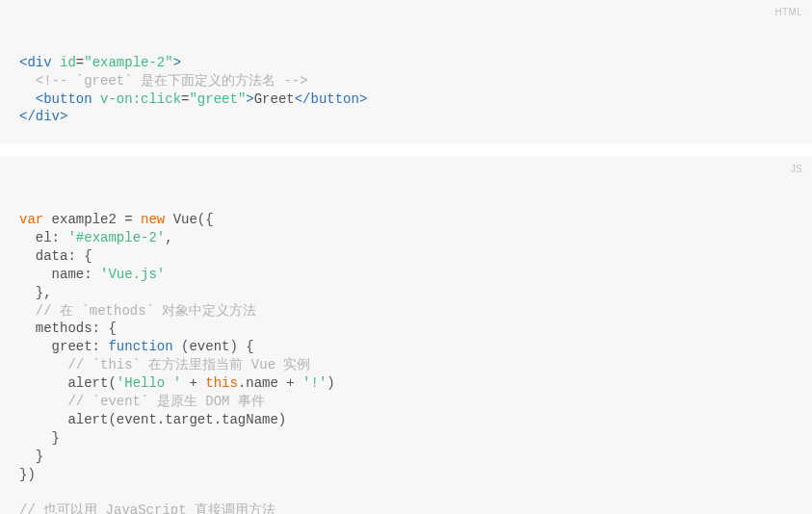 This screenshot has width=812, height=514. I want to click on text: .name +, so click(270, 383).